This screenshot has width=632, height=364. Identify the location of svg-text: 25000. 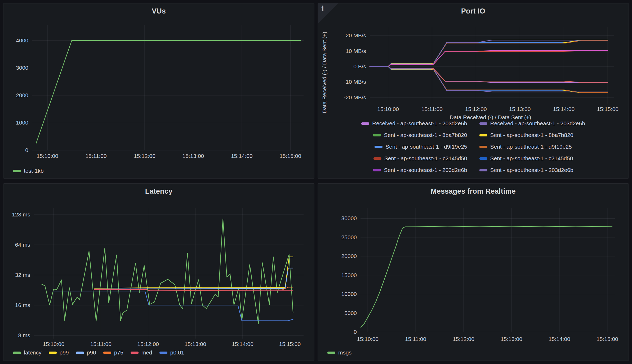
(349, 237).